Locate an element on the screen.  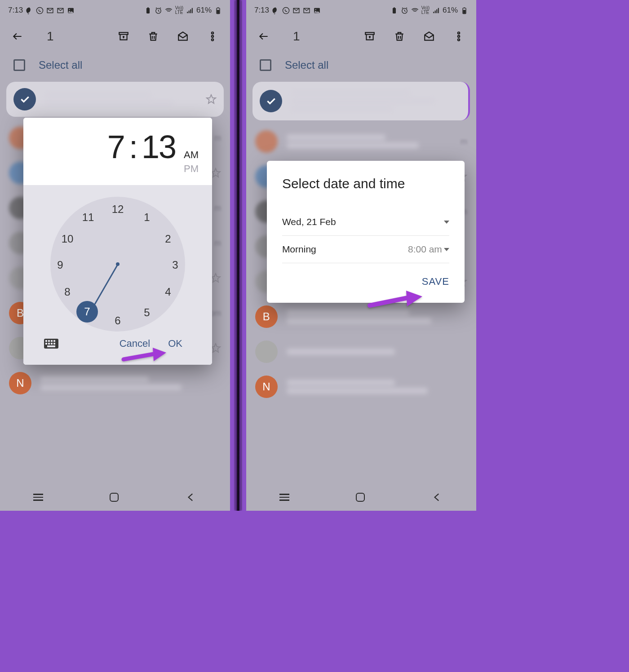
status-right: Vo))LTE 61% is located at coordinates (430, 10).